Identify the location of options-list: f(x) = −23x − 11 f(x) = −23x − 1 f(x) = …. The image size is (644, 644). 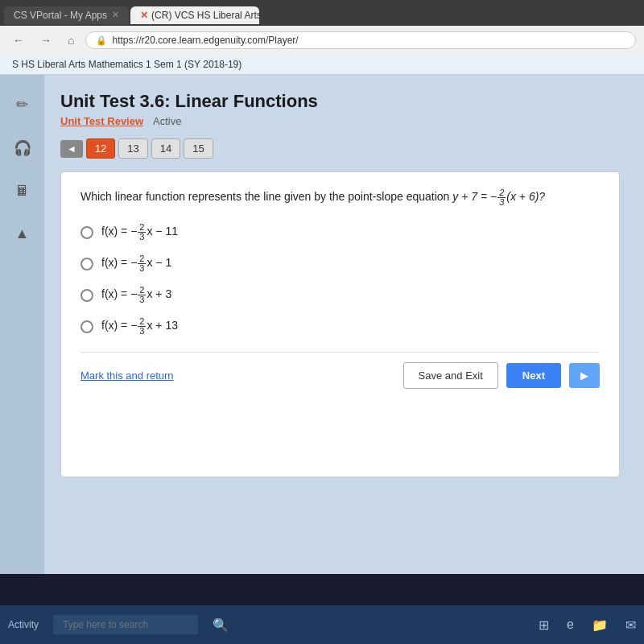
(340, 279).